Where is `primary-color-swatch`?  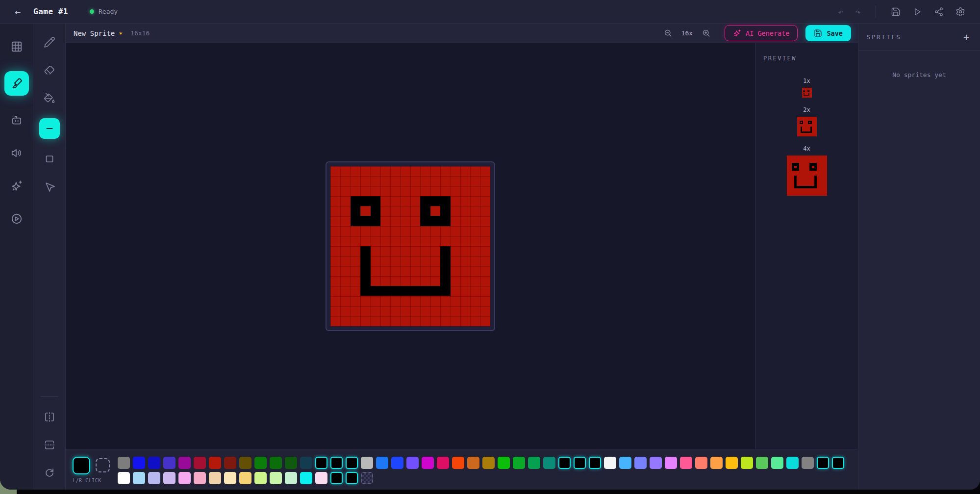
primary-color-swatch is located at coordinates (81, 466).